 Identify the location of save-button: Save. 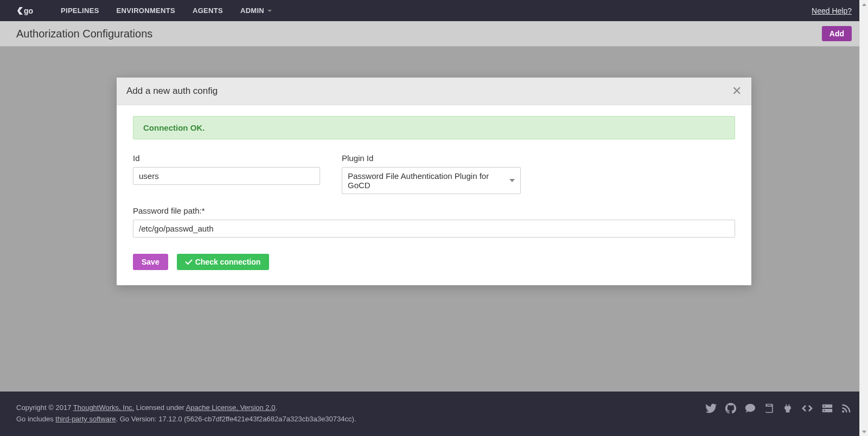
(151, 262).